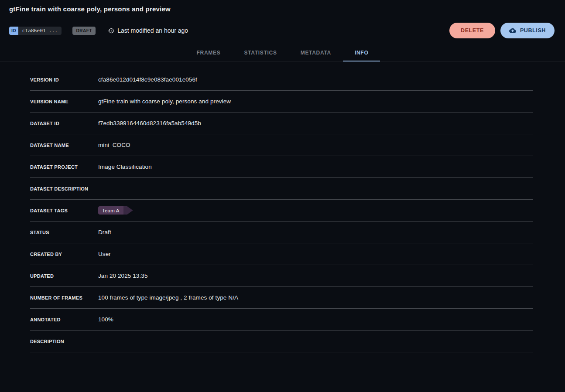 The height and width of the screenshot is (392, 565). I want to click on info-row-value: f7edb3399164460d82316fa5ab549d5b, so click(150, 123).